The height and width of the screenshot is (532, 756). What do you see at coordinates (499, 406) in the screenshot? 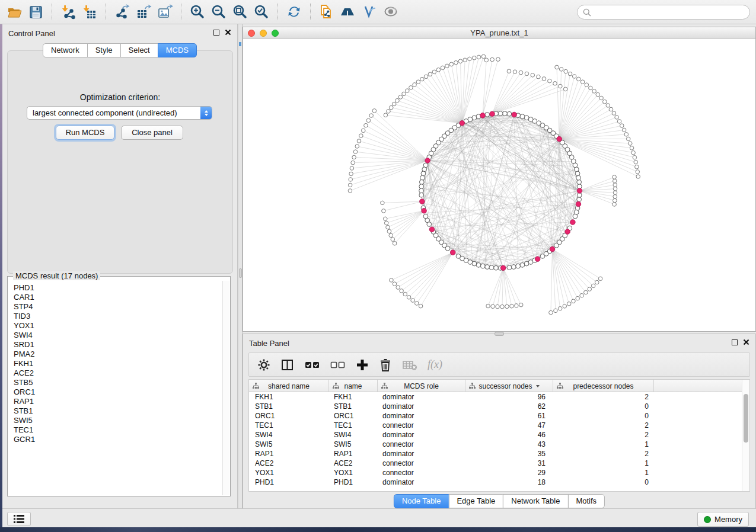
I see `table-row: STB1STB1dominator620` at bounding box center [499, 406].